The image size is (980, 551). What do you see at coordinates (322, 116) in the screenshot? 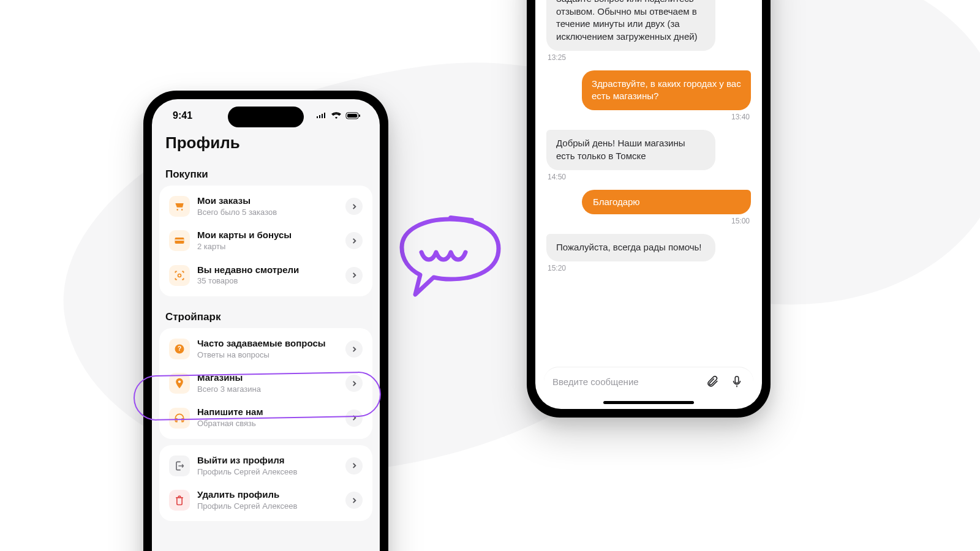
I see `cellular-icon` at bounding box center [322, 116].